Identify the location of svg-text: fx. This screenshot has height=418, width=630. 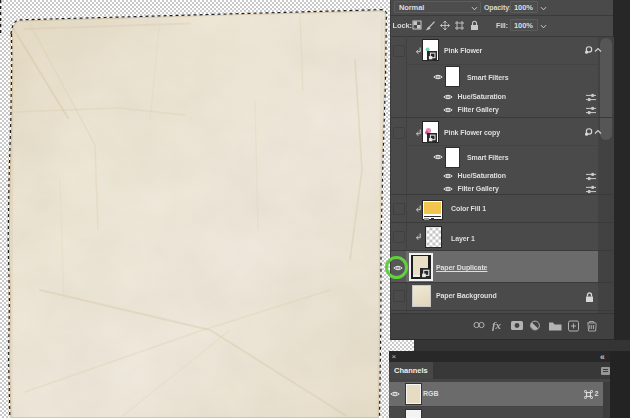
(497, 325).